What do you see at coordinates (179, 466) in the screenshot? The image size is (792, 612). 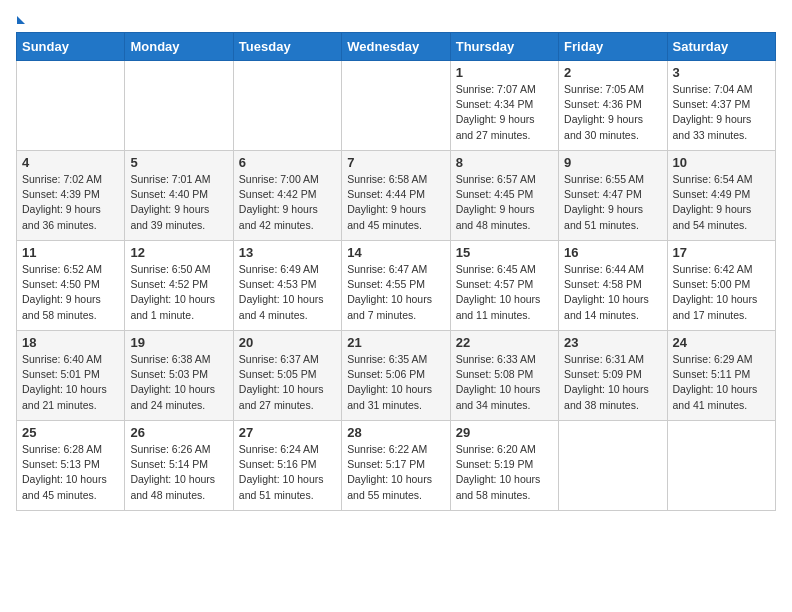 I see `calendar-cell: 26Sunrise: 6:26 AM Sunset: 5:14 PM Dayli…` at bounding box center [179, 466].